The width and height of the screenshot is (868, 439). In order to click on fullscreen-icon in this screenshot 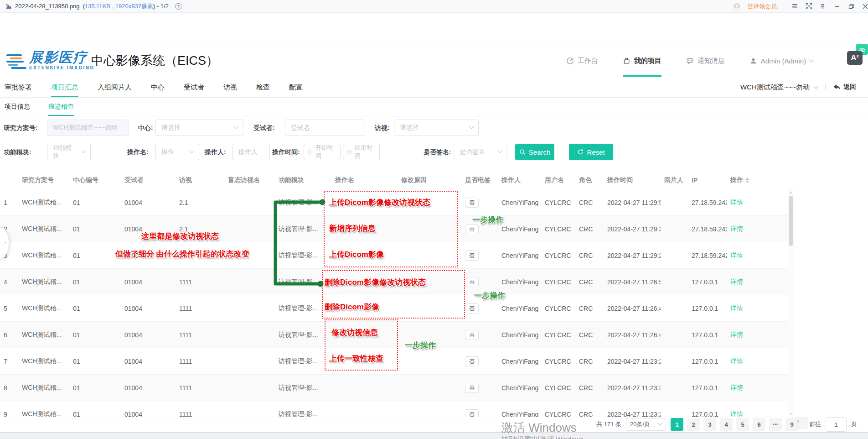, I will do `click(809, 6)`.